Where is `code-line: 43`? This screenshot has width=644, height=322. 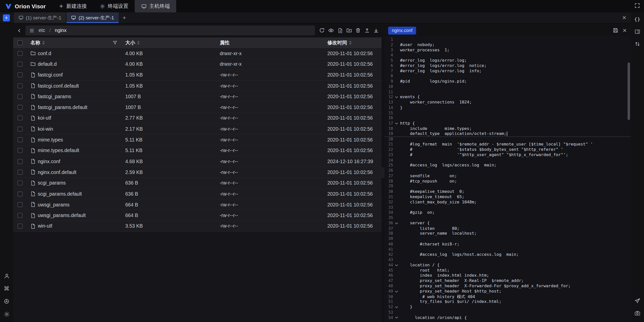 code-line: 43 is located at coordinates (508, 260).